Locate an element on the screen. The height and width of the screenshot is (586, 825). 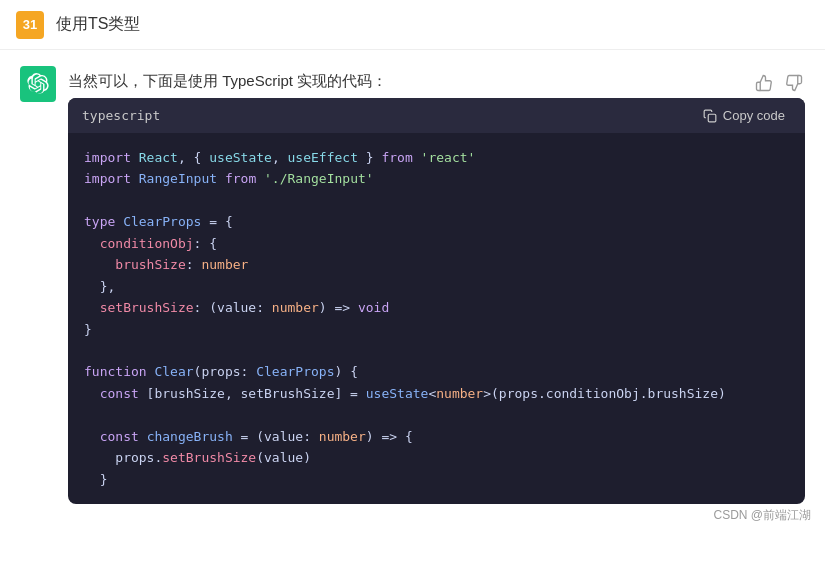
header-number: 31 is located at coordinates (30, 25).